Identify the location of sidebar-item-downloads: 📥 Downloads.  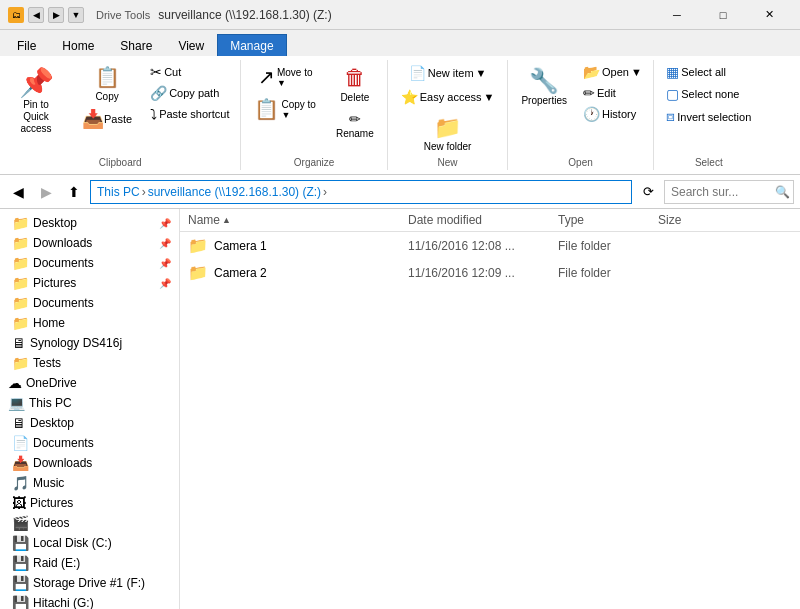
(90, 463).